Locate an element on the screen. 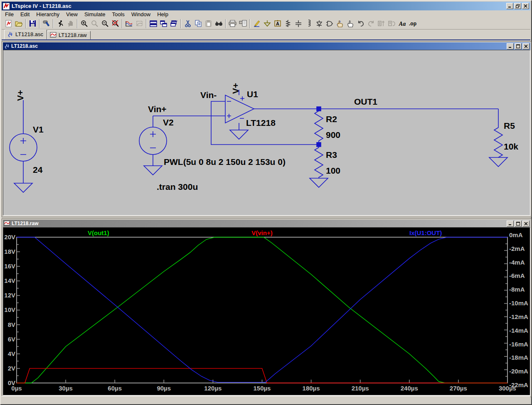 The image size is (532, 405). menu-item: Window is located at coordinates (141, 14).